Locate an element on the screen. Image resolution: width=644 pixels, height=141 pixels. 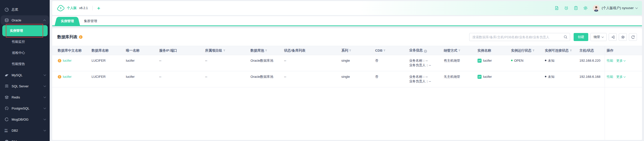
settings-gear-icon is located at coordinates (585, 8).